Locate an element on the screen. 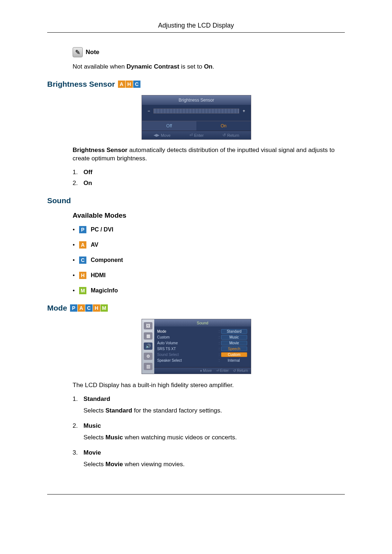 Image resolution: width=392 pixels, height=554 pixels. brightness-osd: Brightness Sensor − + Off On ◀▶ Move ⏎ E… is located at coordinates (196, 118).